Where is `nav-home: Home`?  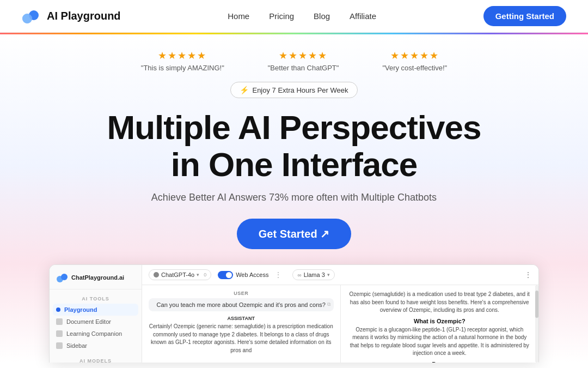
nav-home: Home is located at coordinates (238, 16).